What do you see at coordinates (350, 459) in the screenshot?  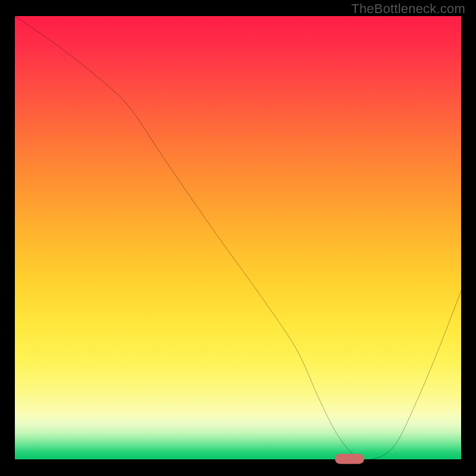 I see `optimal-marker` at bounding box center [350, 459].